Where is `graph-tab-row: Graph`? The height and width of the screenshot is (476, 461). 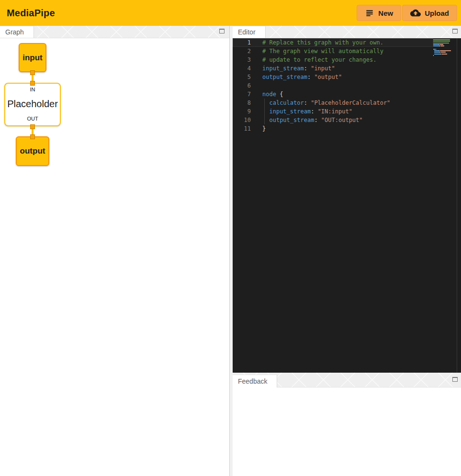
graph-tab-row: Graph is located at coordinates (115, 32).